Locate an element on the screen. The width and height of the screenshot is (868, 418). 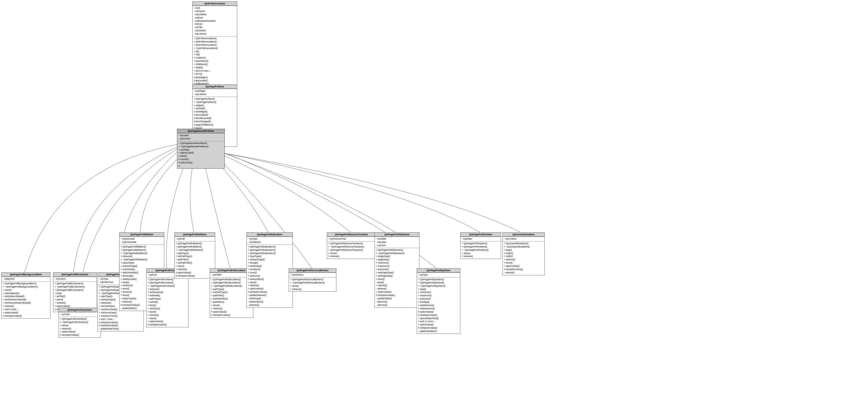
box-fields-QtxPagePrefEditItem: - myDecimals - myEchoMode is located at coordinates (142, 240).